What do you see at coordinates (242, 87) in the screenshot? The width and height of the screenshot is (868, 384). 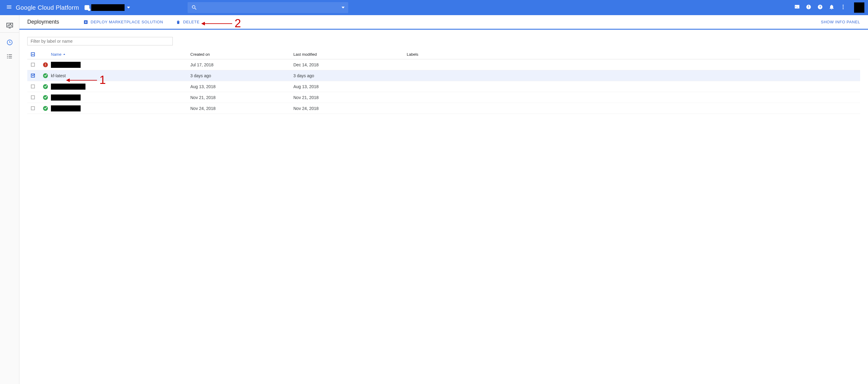 I see `row-created: Aug 13, 2018` at bounding box center [242, 87].